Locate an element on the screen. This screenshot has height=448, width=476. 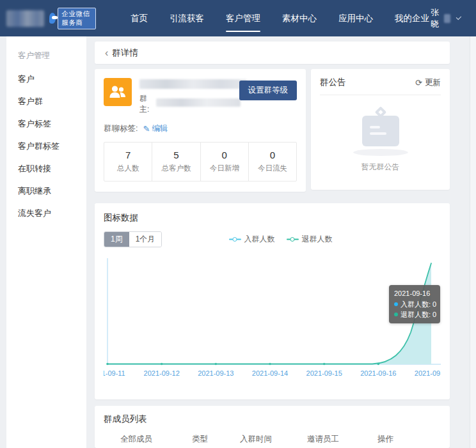
tooltip-join-value: 入群人数: 0 is located at coordinates (418, 304).